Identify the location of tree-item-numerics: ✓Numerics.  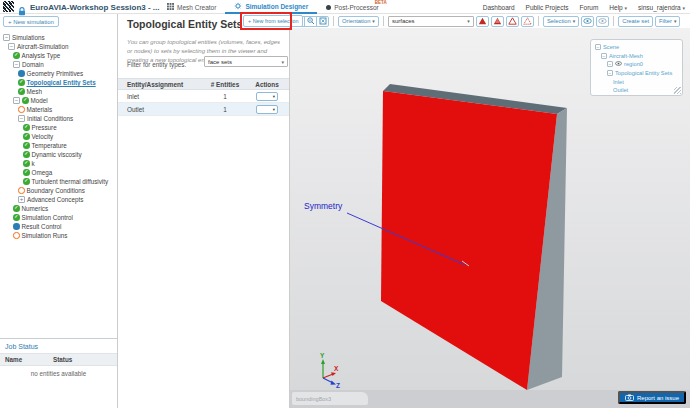
(58, 208).